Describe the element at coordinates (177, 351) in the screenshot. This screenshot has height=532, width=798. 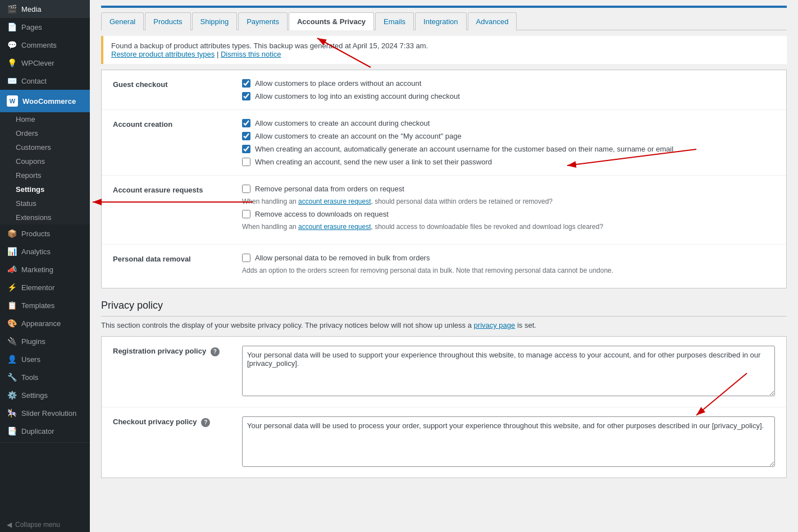
I see `registration-privacy-label: Registration privacy policy ?` at that location.